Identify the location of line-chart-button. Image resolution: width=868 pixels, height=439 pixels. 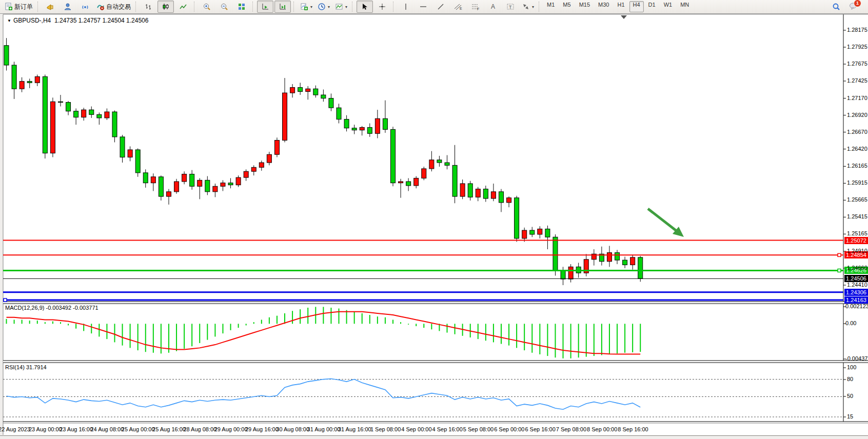
(183, 7).